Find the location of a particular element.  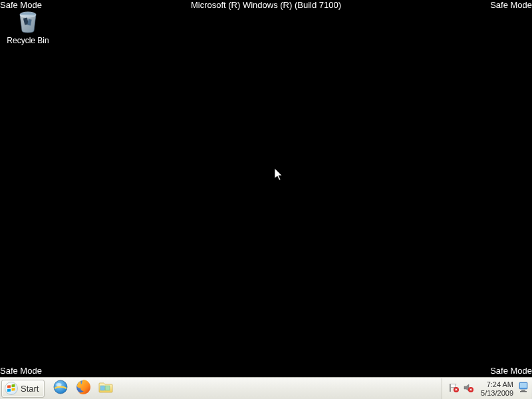

systray-date: 5/13/2009 is located at coordinates (497, 394).